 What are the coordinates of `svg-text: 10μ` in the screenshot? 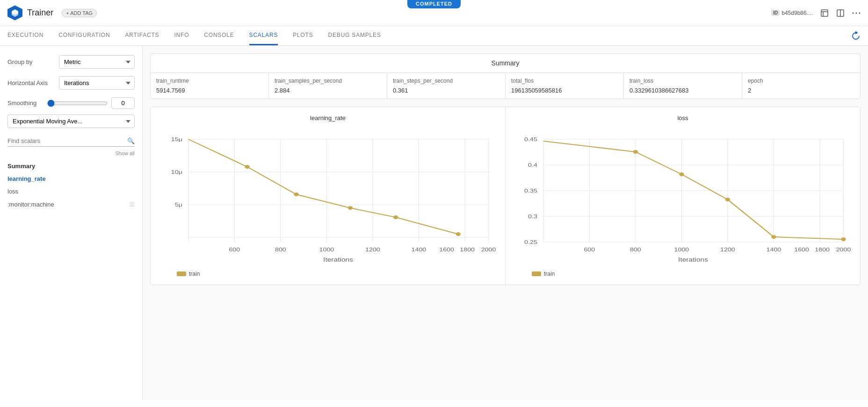 It's located at (177, 172).